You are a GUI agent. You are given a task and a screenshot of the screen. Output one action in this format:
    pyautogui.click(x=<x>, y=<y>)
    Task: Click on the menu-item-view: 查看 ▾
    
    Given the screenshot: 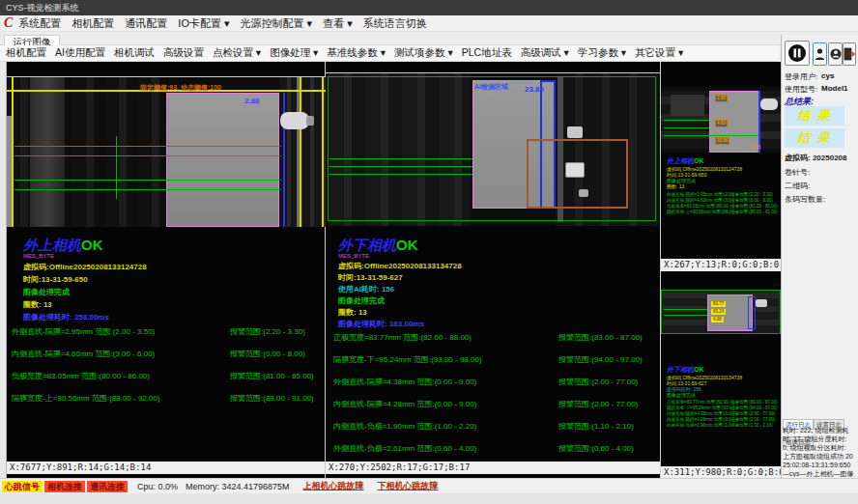 What is the action you would take?
    pyautogui.click(x=338, y=23)
    